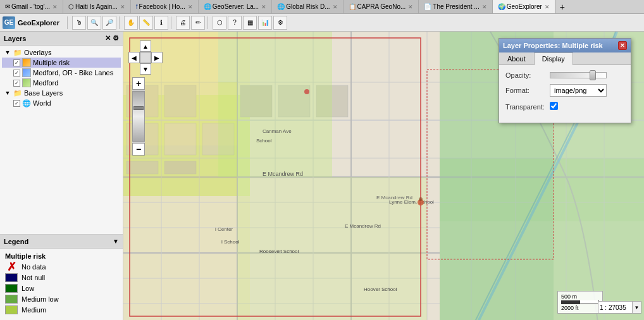  Describe the element at coordinates (322, 23) in the screenshot. I see `main-toolbar: GE GeoExplorer 🖱 🔍 🔎 ✋ 📏 ℹ 🖨 ✏ ⬡ ? ▦ 📊 ⚙` at that location.